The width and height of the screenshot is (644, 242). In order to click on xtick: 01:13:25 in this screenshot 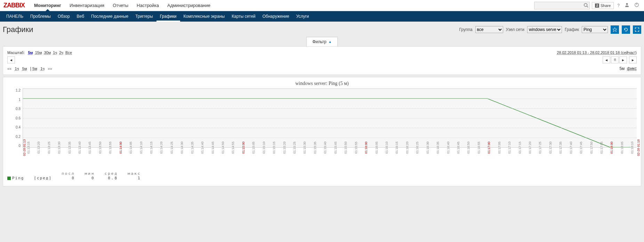, I will do `click(49, 148)`.